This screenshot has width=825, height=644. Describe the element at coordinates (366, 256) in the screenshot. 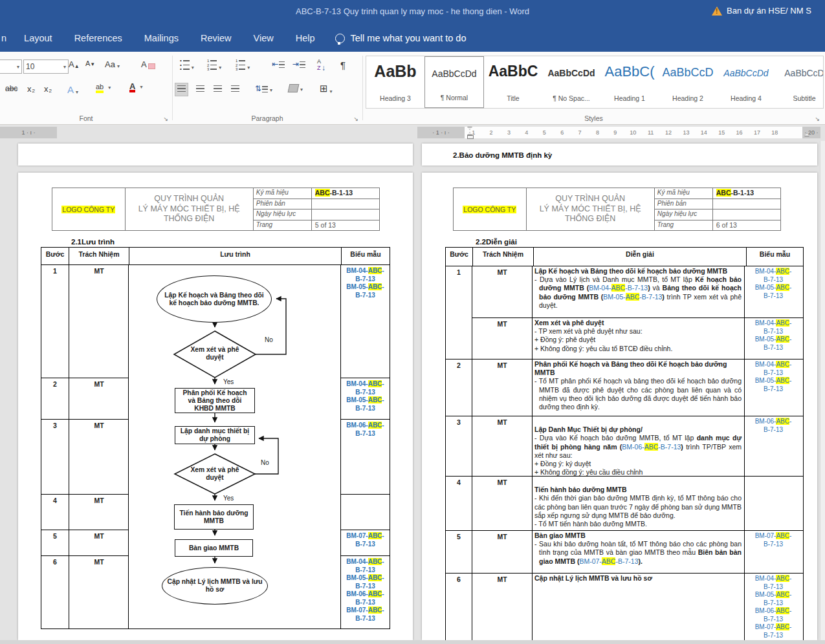

I see `col-header-forms: Biểu mẫu` at that location.